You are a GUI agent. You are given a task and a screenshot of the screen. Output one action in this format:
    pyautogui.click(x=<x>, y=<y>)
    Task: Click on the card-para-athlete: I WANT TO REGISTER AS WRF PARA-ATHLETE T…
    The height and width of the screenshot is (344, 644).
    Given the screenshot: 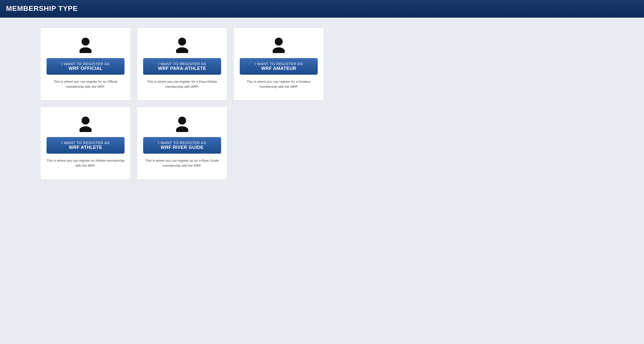 What is the action you would take?
    pyautogui.click(x=182, y=64)
    